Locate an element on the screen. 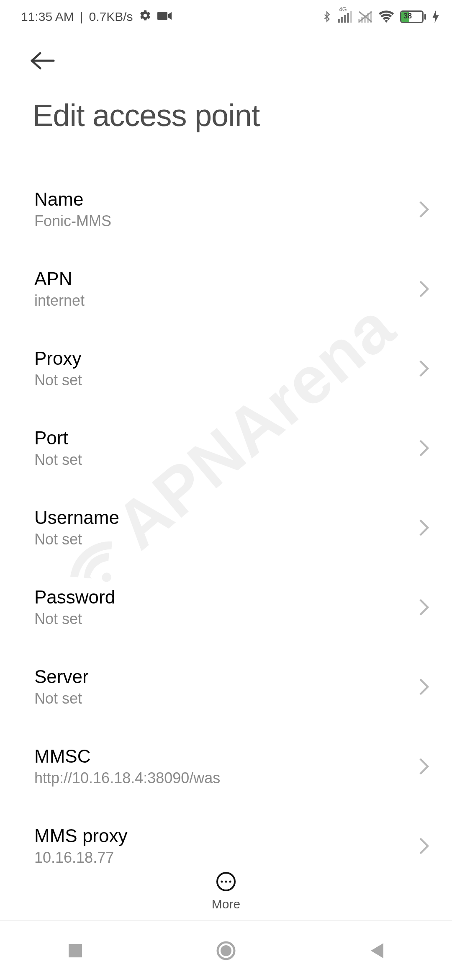 The width and height of the screenshot is (452, 980). row-value: http://10.16.18.4:38090/was is located at coordinates (127, 778).